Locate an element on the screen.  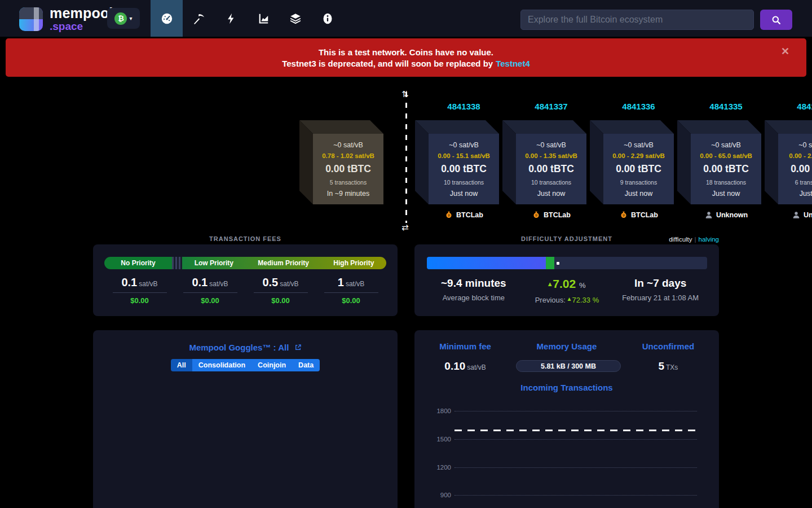
external-link-icon is located at coordinates (298, 348).